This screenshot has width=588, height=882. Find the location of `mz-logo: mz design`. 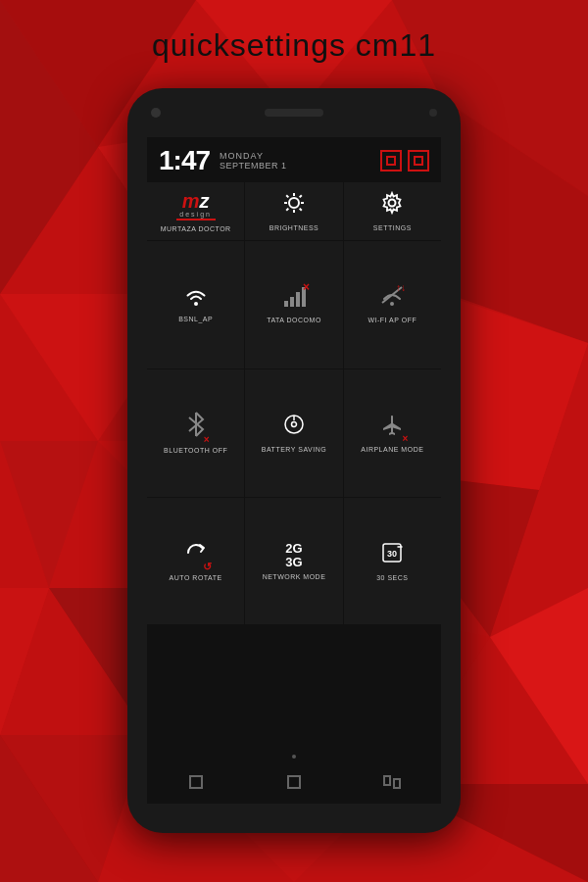

mz-logo: mz design is located at coordinates (196, 206).